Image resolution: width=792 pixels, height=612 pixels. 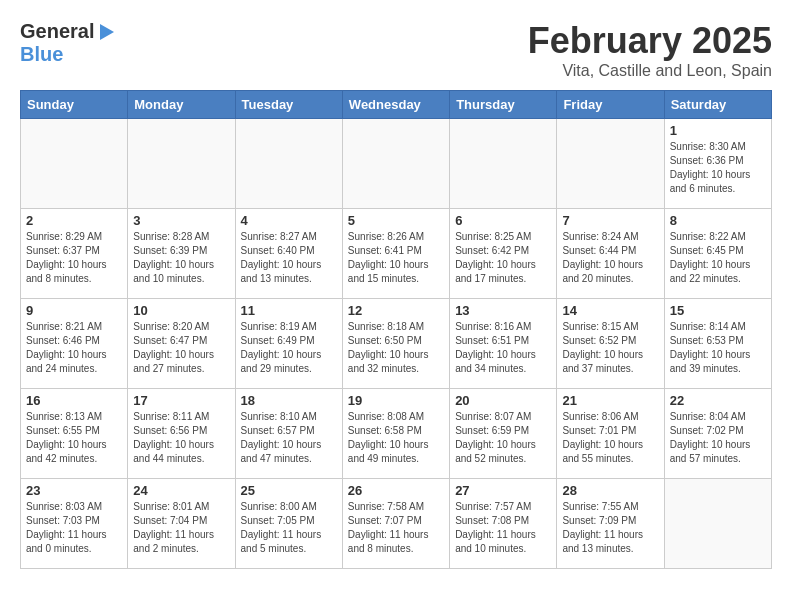 I want to click on day-number: 1, so click(x=718, y=130).